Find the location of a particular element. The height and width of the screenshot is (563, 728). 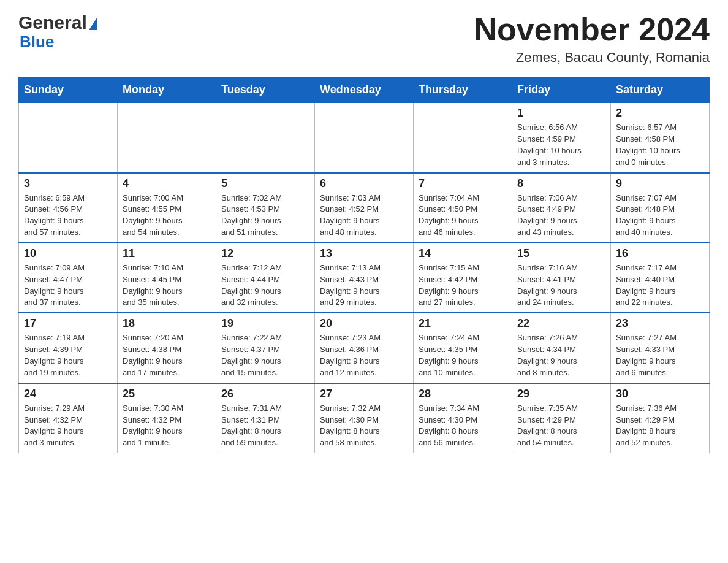

calendar-cell: 30Sunrise: 7:36 AM Sunset: 4:29 PM Dayli… is located at coordinates (661, 418).